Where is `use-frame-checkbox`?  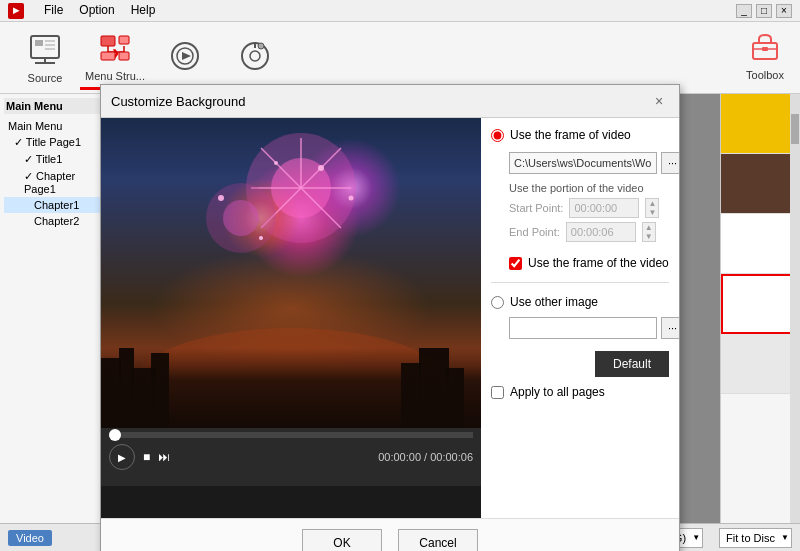
use-frame-checkbox is located at coordinates (516, 264).